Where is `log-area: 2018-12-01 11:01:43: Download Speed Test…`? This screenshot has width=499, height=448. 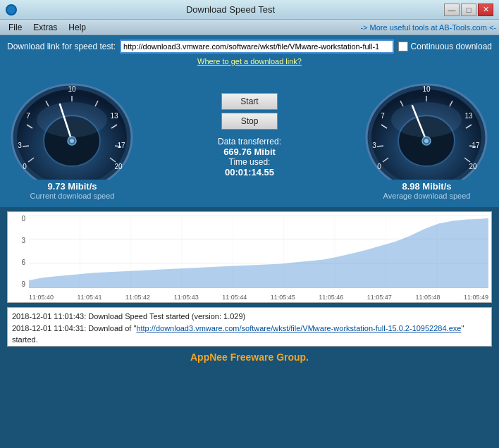 log-area: 2018-12-01 11:01:43: Download Speed Test… is located at coordinates (250, 327).